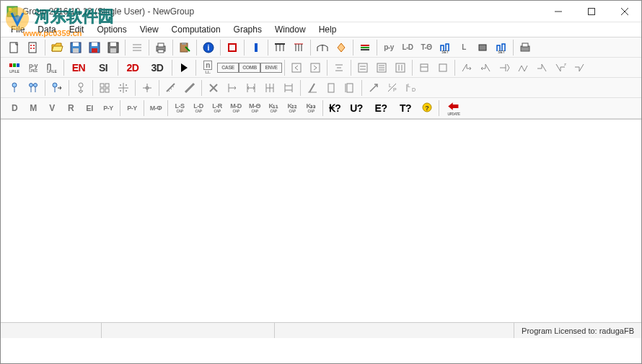 The height and width of the screenshot is (364, 642). I want to click on ld-button: L-D, so click(408, 48).